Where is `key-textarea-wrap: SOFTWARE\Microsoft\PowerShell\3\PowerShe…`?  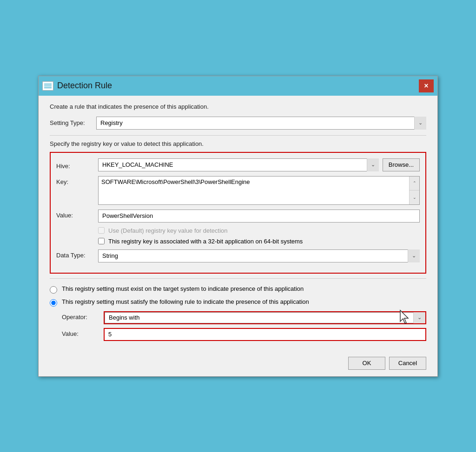 key-textarea-wrap: SOFTWARE\Microsoft\PowerShell\3\PowerShe… is located at coordinates (259, 190).